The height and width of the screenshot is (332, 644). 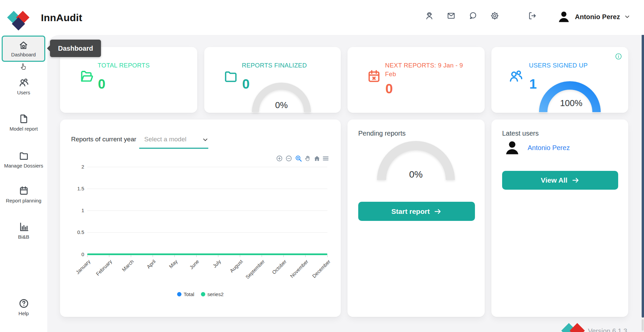 I want to click on model-select: Select a model, so click(x=175, y=141).